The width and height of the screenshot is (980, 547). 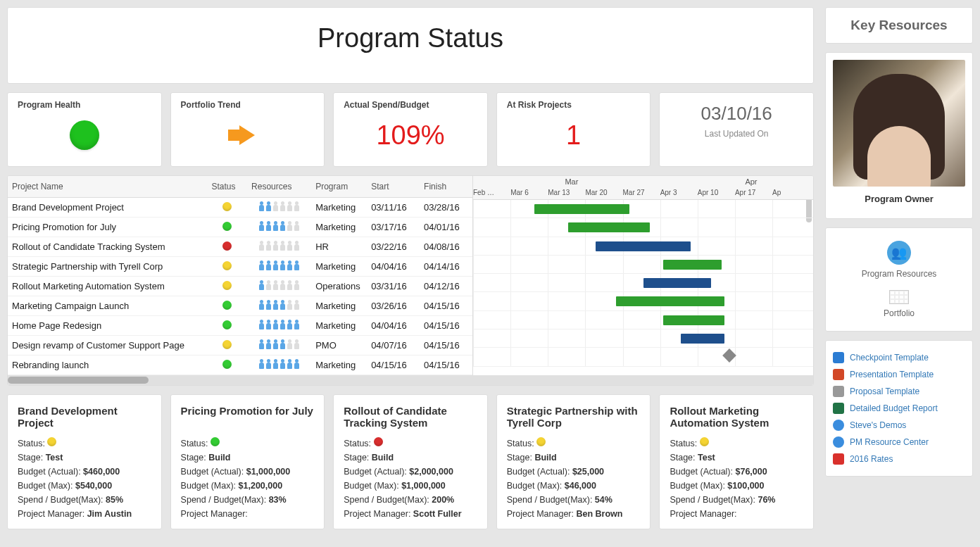 I want to click on resource-link: PM Resource Center, so click(x=899, y=442).